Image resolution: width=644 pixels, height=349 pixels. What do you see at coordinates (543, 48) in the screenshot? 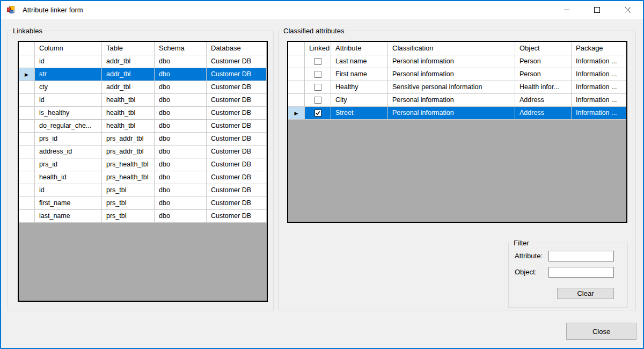
I see `column-header-object: Object` at bounding box center [543, 48].